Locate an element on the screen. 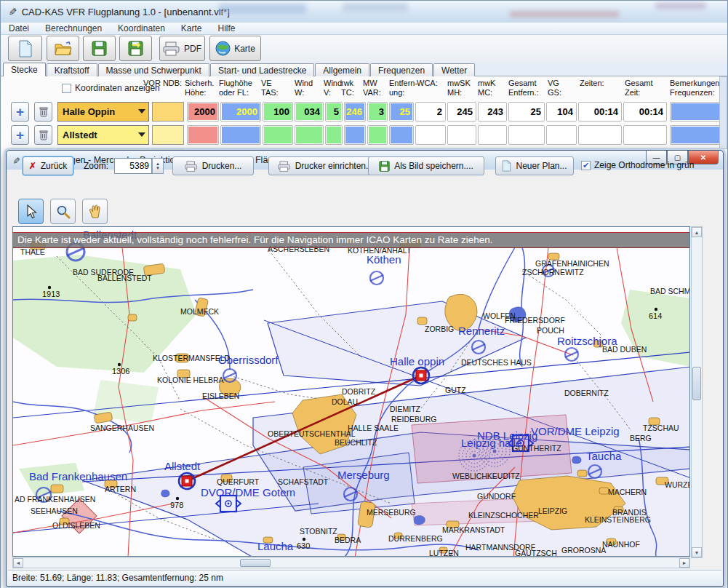 This screenshot has height=588, width=728. tab-wetter: Wetter is located at coordinates (454, 70).